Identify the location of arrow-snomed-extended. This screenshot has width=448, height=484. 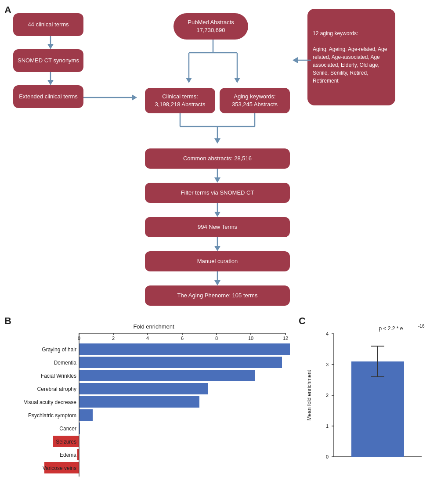
(51, 79).